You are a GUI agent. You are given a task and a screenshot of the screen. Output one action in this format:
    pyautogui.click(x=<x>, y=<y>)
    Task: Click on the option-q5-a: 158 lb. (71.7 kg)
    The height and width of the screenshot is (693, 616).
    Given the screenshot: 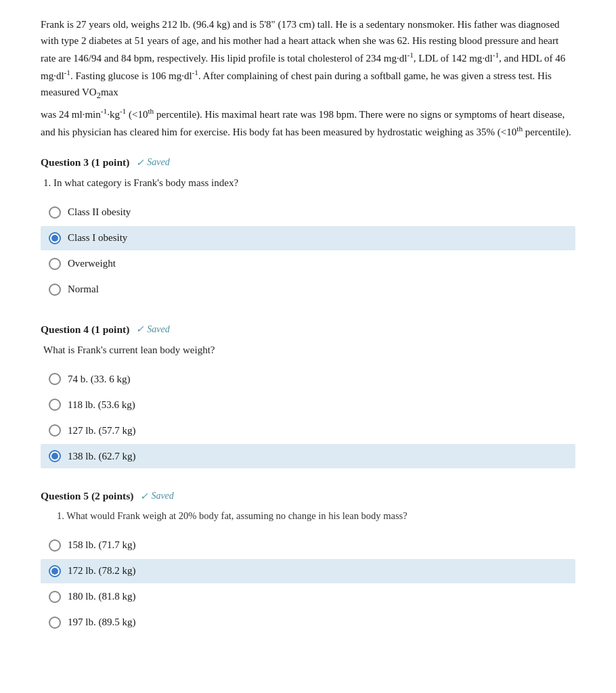 What is the action you would take?
    pyautogui.click(x=308, y=545)
    